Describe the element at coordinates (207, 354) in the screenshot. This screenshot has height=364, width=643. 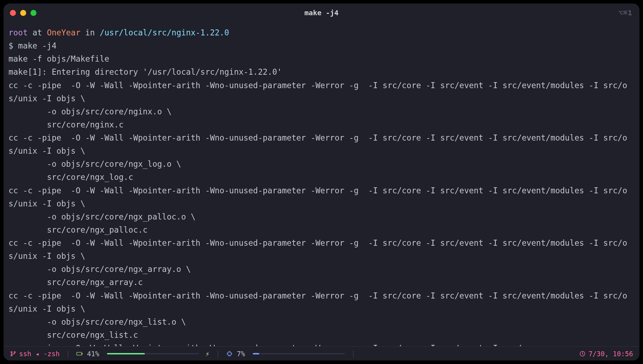
I see `charging-icon: ⚡` at that location.